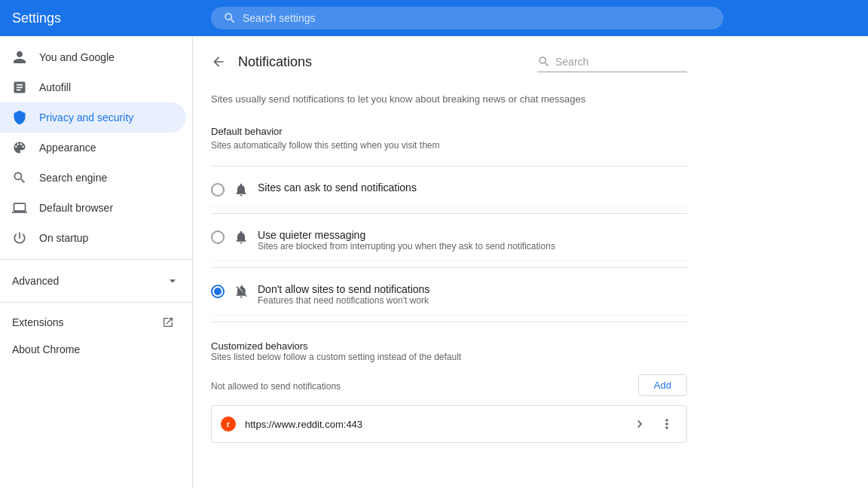 Image resolution: width=868 pixels, height=488 pixels. What do you see at coordinates (230, 18) in the screenshot?
I see `global-search-icon` at bounding box center [230, 18].